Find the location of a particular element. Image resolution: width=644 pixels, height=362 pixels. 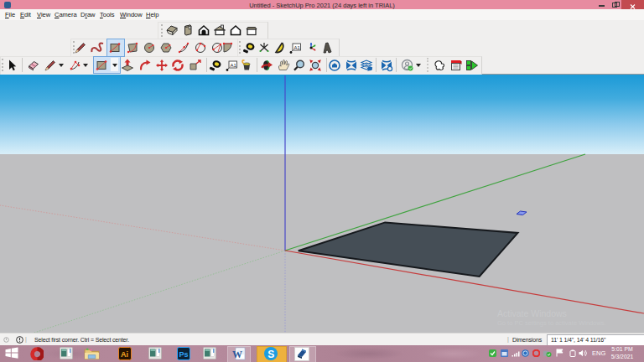

svg-text: S is located at coordinates (271, 354).